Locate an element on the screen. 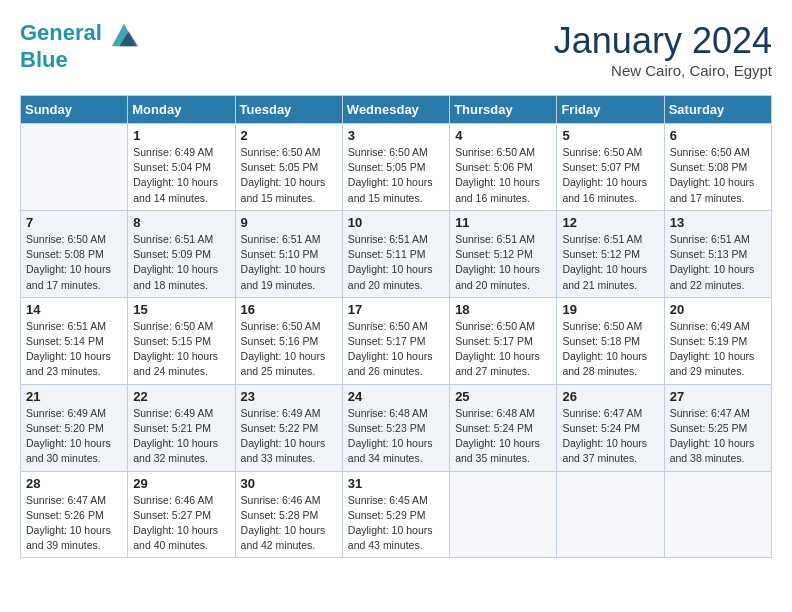 This screenshot has width=792, height=612. calendar-cell: 21 Sunrise: 6:49 AMSunset: 5:20 PMDaylig… is located at coordinates (74, 428).